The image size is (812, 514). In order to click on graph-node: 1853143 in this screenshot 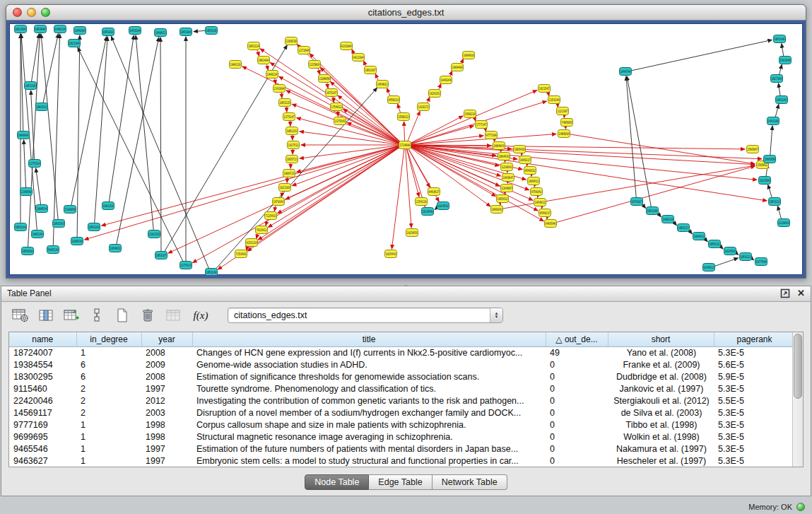, I will do `click(782, 100)`.